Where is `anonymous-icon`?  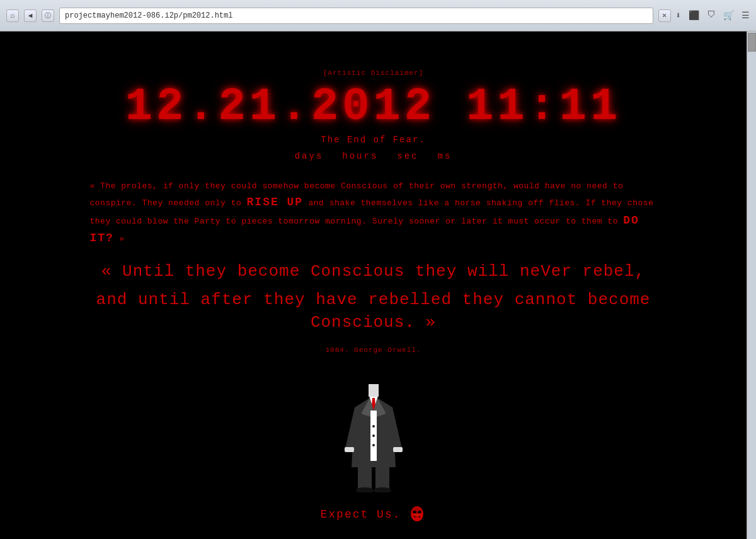
anonymous-icon is located at coordinates (417, 514).